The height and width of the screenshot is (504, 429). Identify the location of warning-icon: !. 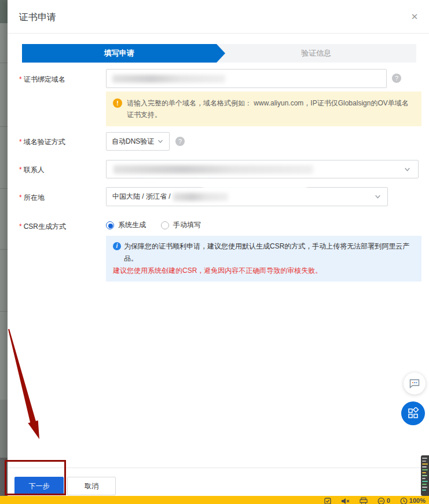
(118, 103).